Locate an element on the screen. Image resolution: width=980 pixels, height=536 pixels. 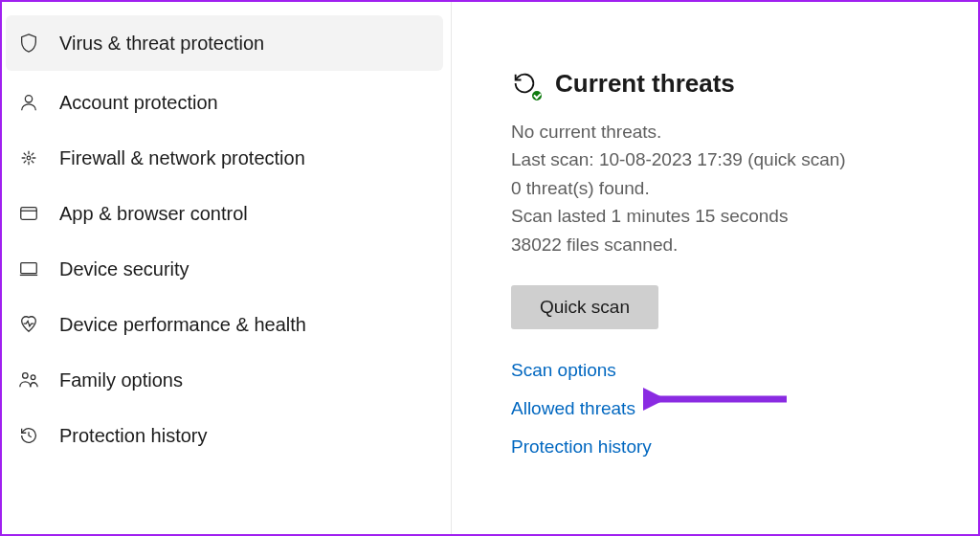
sidebar-item-label: Account protection is located at coordinates (139, 103).